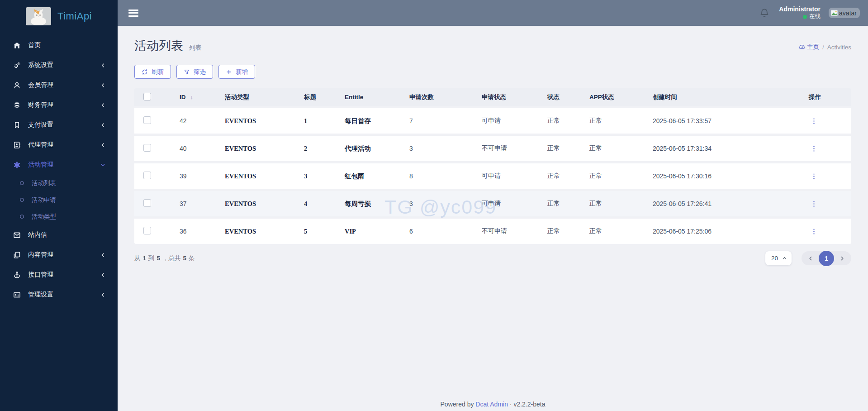  What do you see at coordinates (59, 255) in the screenshot?
I see `sidebar-item-8: 内容管理` at bounding box center [59, 255].